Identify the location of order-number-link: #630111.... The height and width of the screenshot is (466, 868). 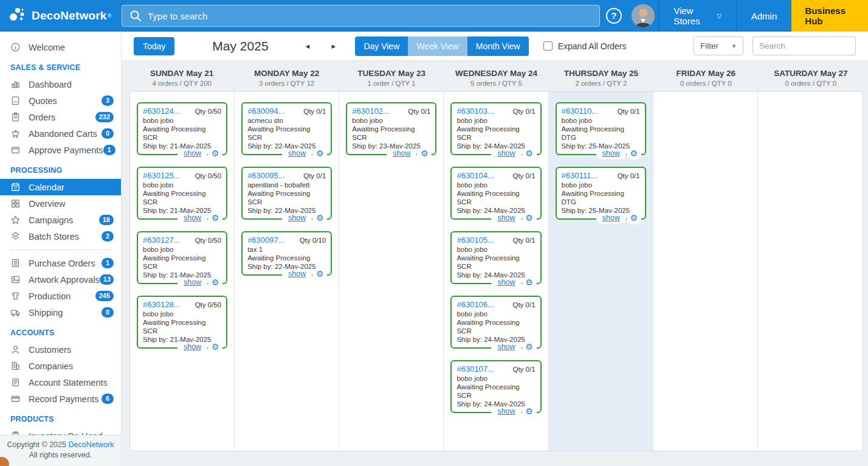
(580, 176).